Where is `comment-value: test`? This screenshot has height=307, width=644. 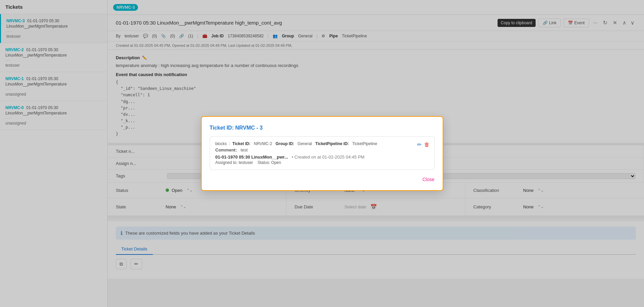 comment-value: test is located at coordinates (244, 150).